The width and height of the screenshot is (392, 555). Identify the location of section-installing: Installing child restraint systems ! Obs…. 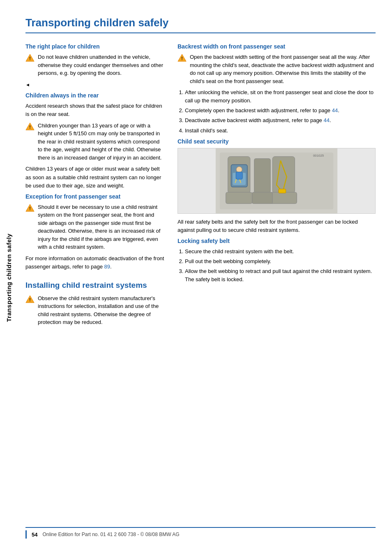
(95, 303).